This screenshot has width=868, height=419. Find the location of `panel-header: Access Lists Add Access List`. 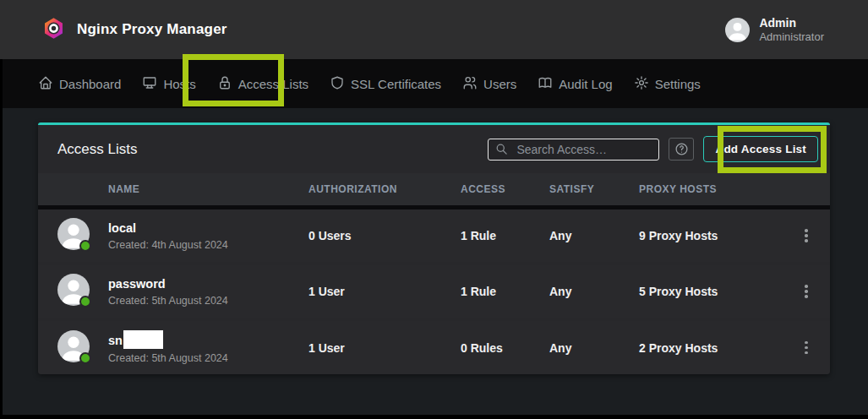

panel-header: Access Lists Add Access List is located at coordinates (434, 149).